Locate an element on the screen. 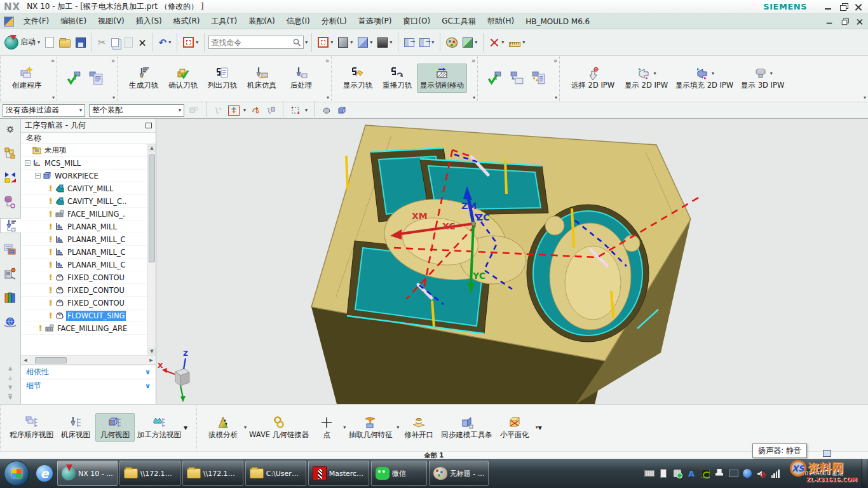  menu-insert: 插入(S) is located at coordinates (149, 22).